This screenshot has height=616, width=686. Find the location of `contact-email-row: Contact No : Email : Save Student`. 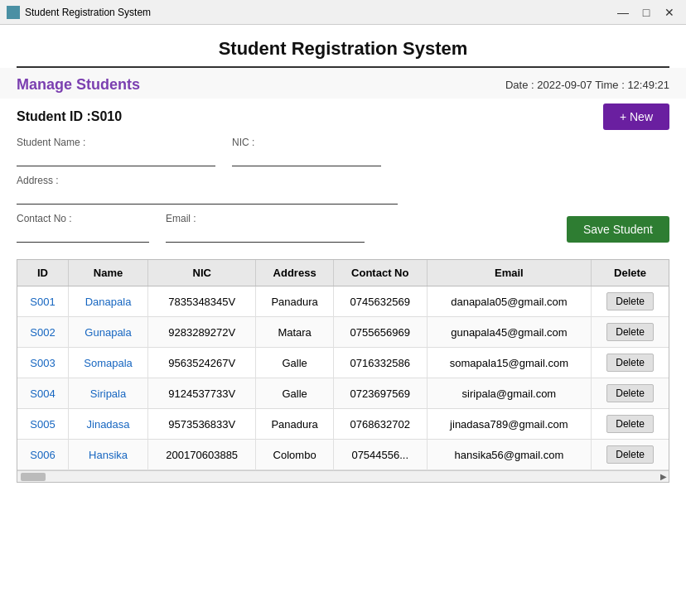

contact-email-row: Contact No : Email : Save Student is located at coordinates (343, 228).